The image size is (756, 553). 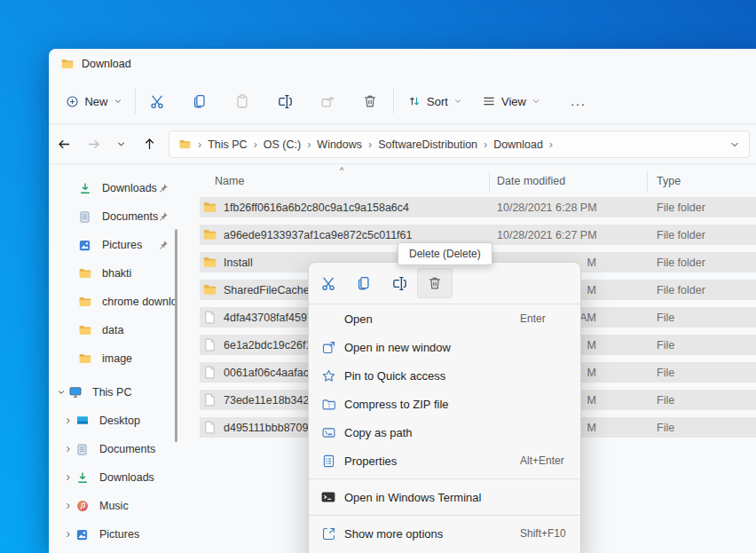 What do you see at coordinates (114, 392) in the screenshot?
I see `sidebar-item-this-pc: This PC` at bounding box center [114, 392].